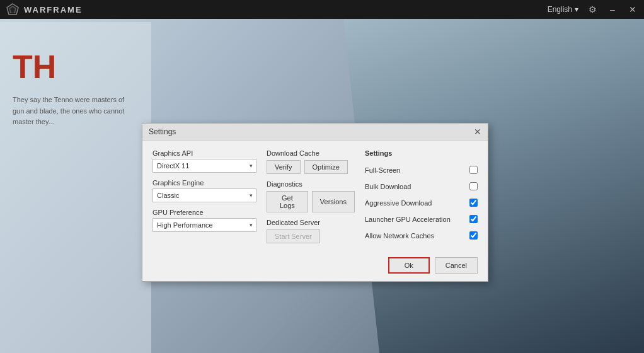  What do you see at coordinates (333, 202) in the screenshot?
I see `versions-button: Versions` at bounding box center [333, 202].